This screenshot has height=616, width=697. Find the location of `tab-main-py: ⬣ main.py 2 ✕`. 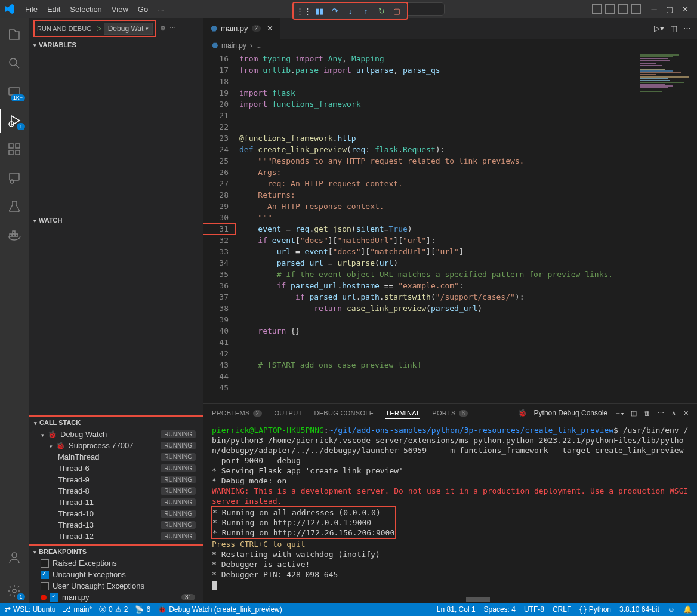

tab-main-py: ⬣ main.py 2 ✕ is located at coordinates (242, 29).